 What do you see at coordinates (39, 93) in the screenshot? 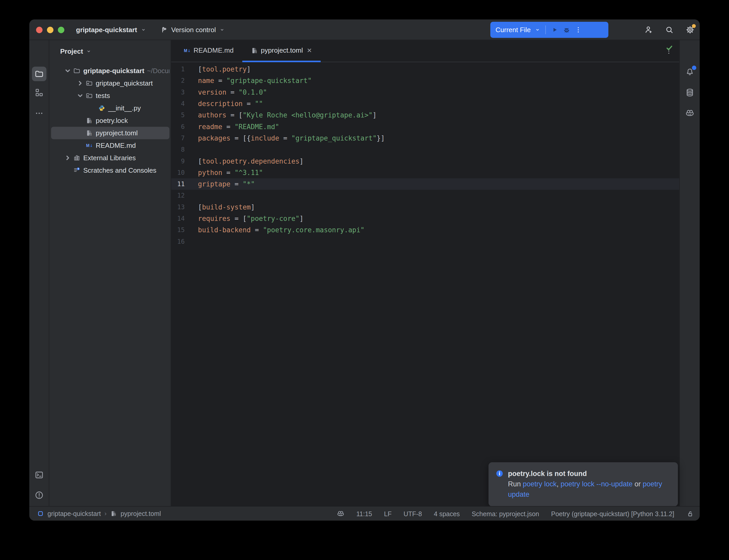
I see `structure-tool-window-button` at bounding box center [39, 93].